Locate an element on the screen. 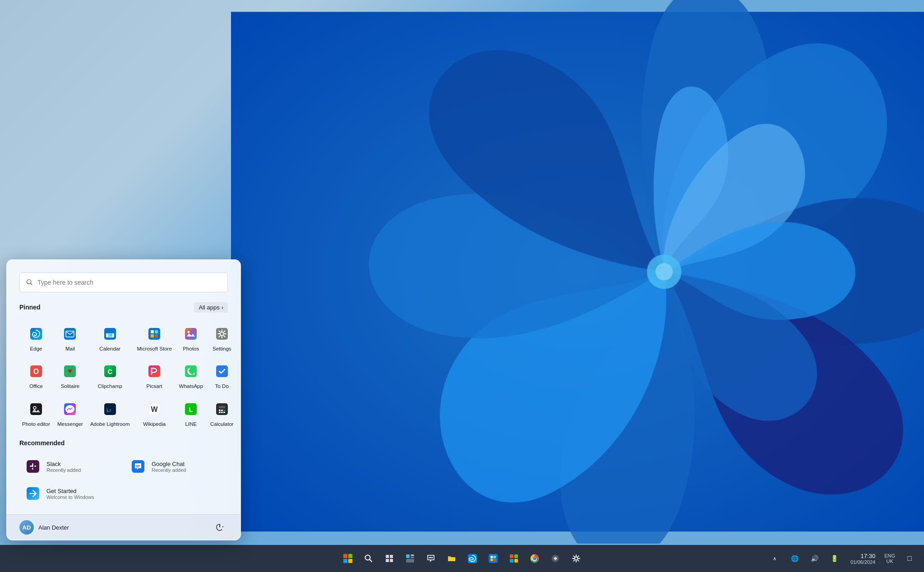 The width and height of the screenshot is (924, 572). network-icon: 🌐 is located at coordinates (795, 558).